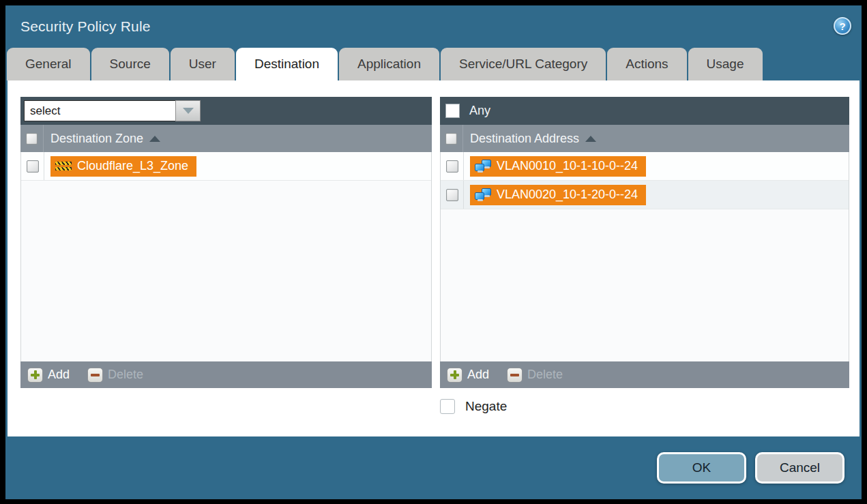  I want to click on dialog-titlebar: Security Policy Rule ?, so click(434, 27).